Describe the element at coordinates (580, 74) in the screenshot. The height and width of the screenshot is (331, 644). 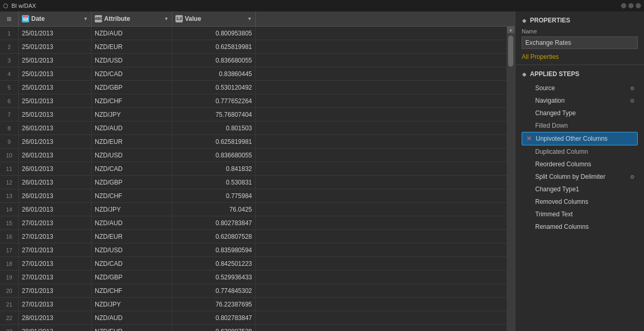
I see `applied-steps-header: ◆ APPLIED STEPS` at that location.